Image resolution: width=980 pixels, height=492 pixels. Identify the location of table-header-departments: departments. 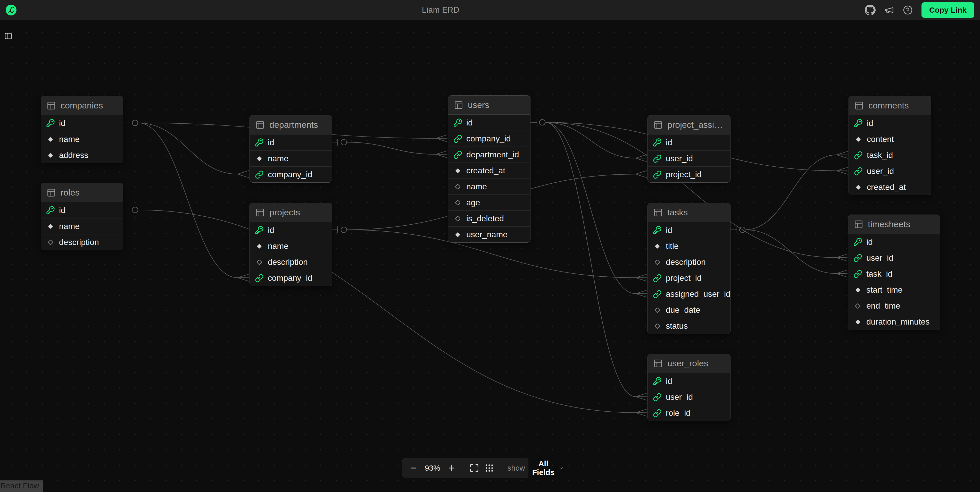
(291, 125).